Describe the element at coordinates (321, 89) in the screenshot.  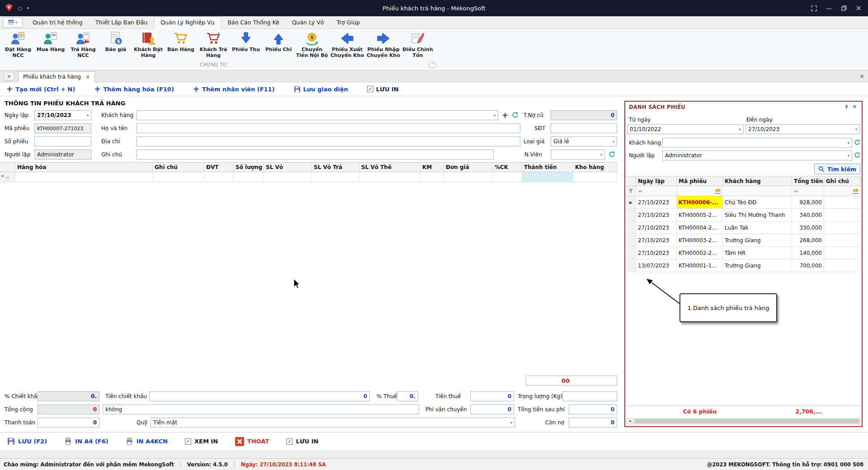
I see `save-layout-button: Lưu giao diện` at that location.